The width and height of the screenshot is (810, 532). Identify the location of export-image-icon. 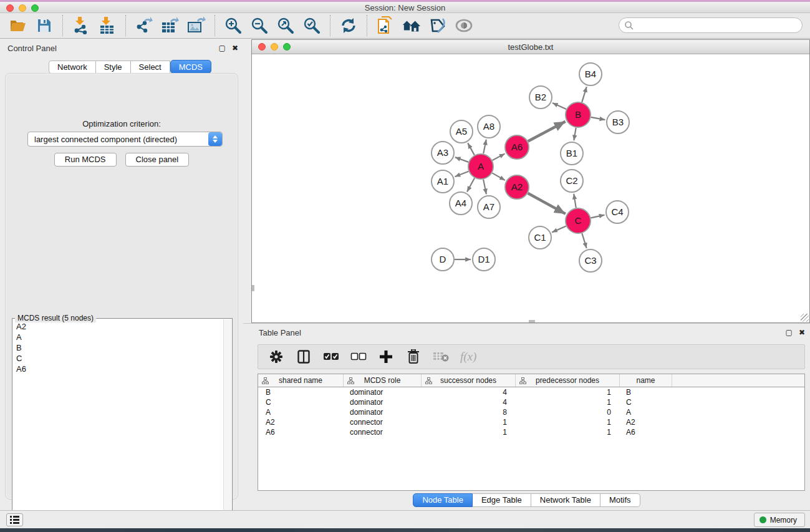
(196, 26).